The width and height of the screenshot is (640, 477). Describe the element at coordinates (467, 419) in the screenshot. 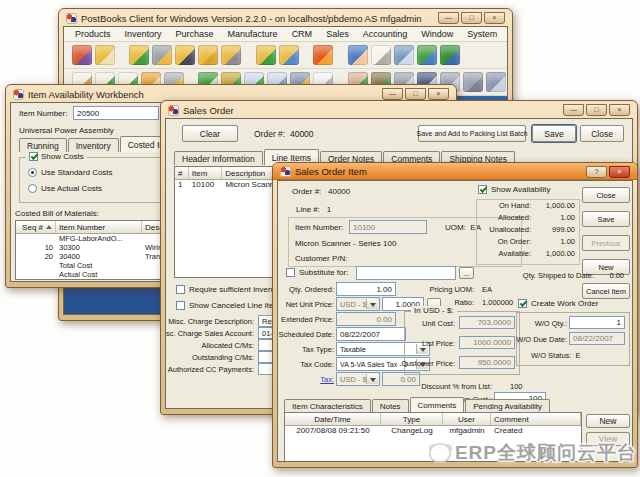

I see `col-user: User` at that location.